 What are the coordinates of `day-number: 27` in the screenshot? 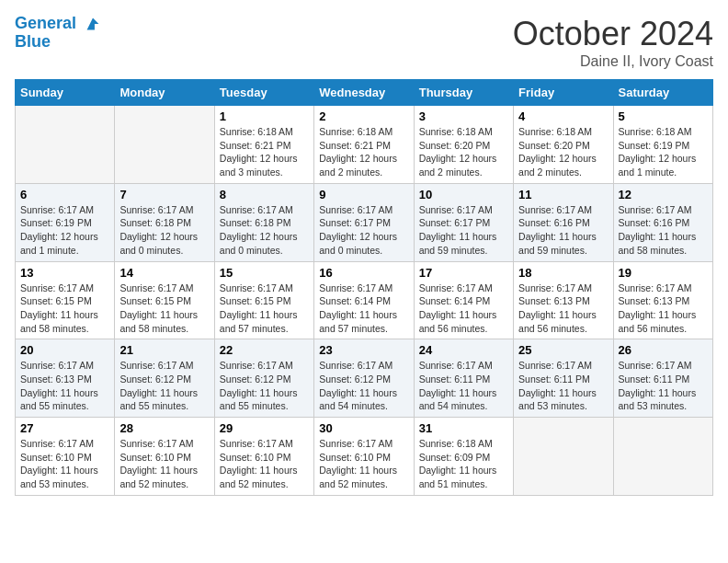 It's located at (64, 429).